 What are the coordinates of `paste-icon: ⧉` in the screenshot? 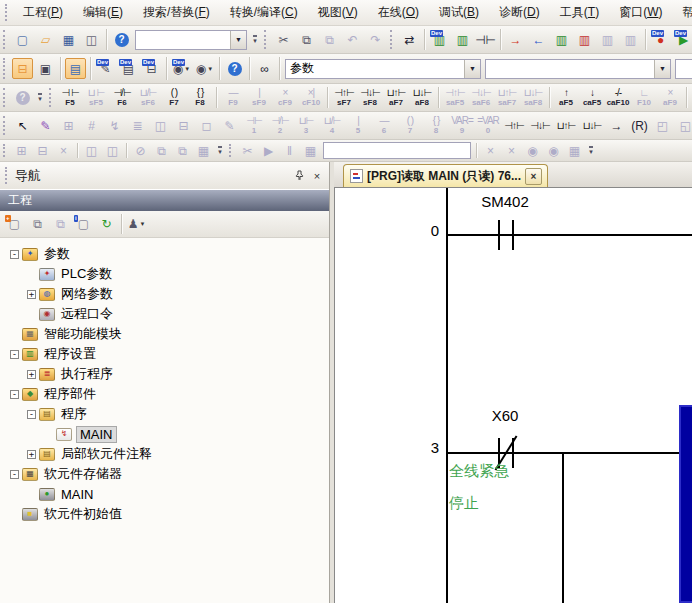 It's located at (330, 40).